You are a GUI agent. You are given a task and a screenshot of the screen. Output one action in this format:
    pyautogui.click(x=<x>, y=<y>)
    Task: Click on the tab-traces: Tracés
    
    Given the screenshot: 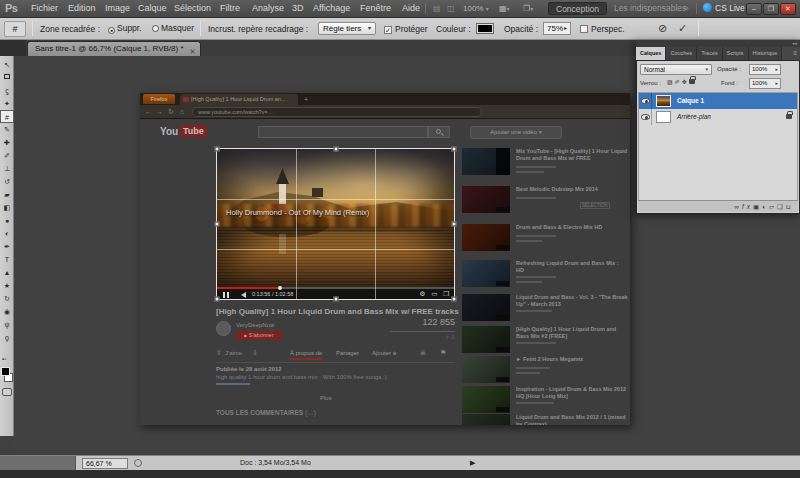 What is the action you would take?
    pyautogui.click(x=710, y=54)
    